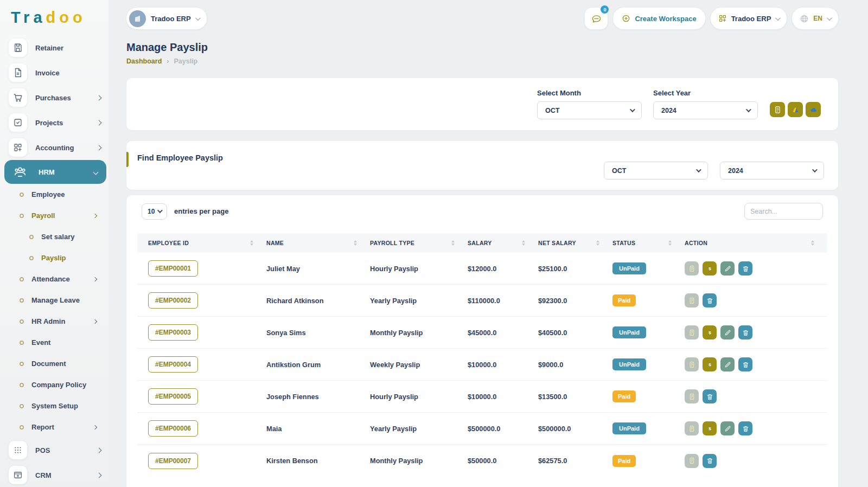 The height and width of the screenshot is (487, 868). Describe the element at coordinates (589, 111) in the screenshot. I see `month-select: OCT` at that location.